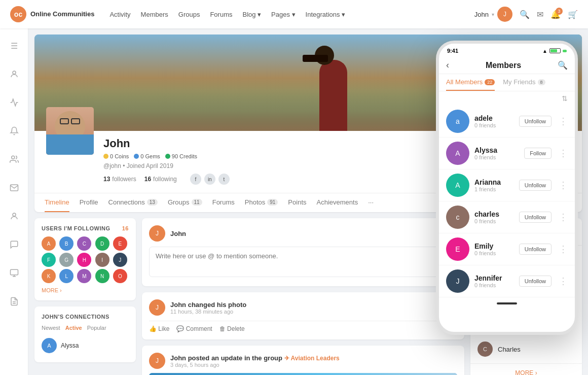 Image resolution: width=588 pixels, height=375 pixels. What do you see at coordinates (470, 84) in the screenshot?
I see `mobile-tab-all-members: All Members 22` at bounding box center [470, 84].